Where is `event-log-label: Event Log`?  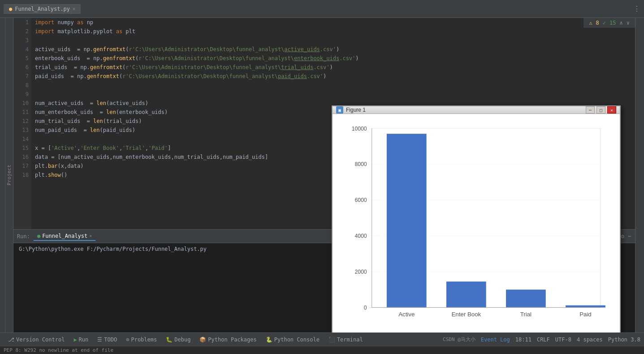
event-log-label: Event Log is located at coordinates (496, 340).